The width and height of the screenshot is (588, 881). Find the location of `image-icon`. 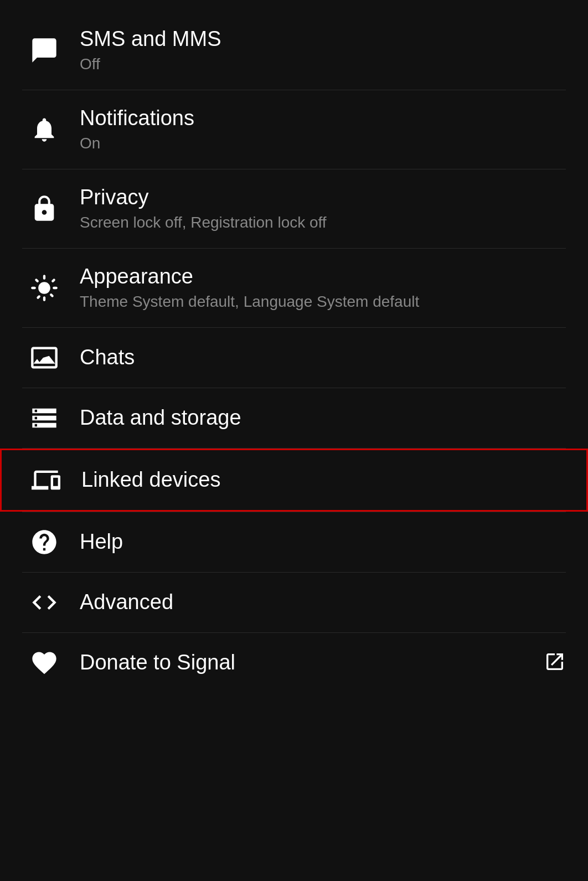

image-icon is located at coordinates (44, 358).